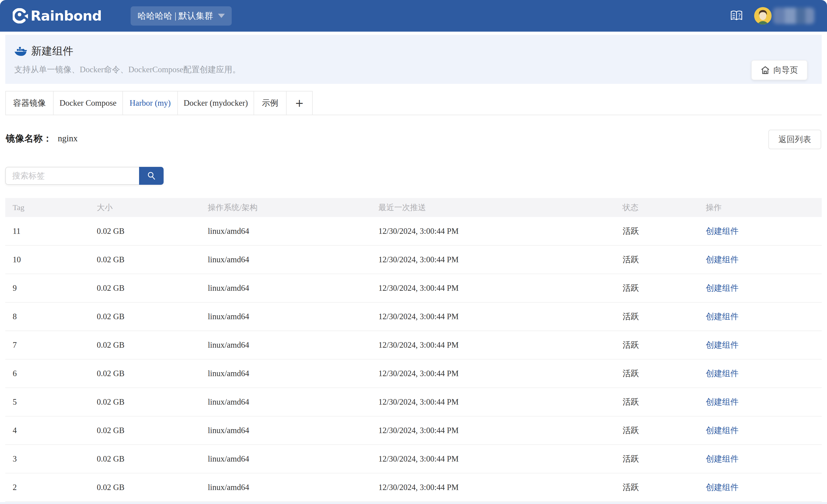 The height and width of the screenshot is (504, 827). What do you see at coordinates (414, 488) in the screenshot?
I see `table-row: 2 0.02 GB linux/amd64 12/30/2024, 3:00:4…` at bounding box center [414, 488].